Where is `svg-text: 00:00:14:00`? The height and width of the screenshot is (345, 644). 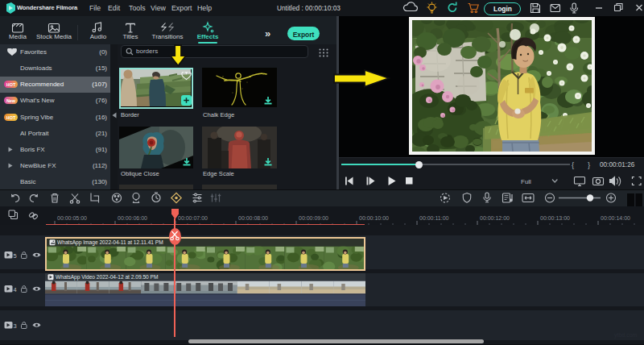
svg-text: 00:00:14:00 is located at coordinates (615, 218).